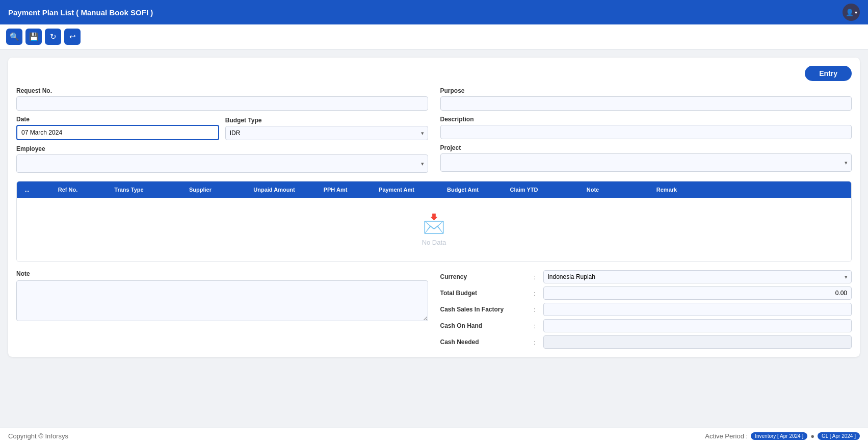  I want to click on search-button: 🔍, so click(14, 37).